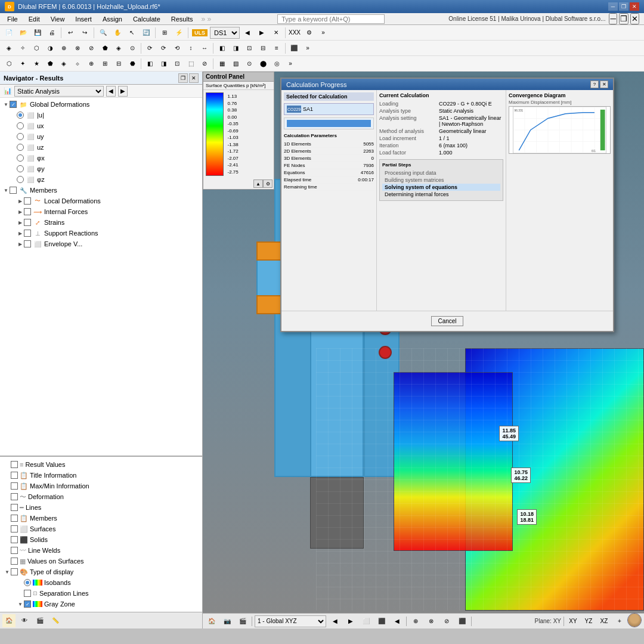 The image size is (644, 644). I want to click on bottom-line-welds: 〰 Line Welds, so click(101, 550).